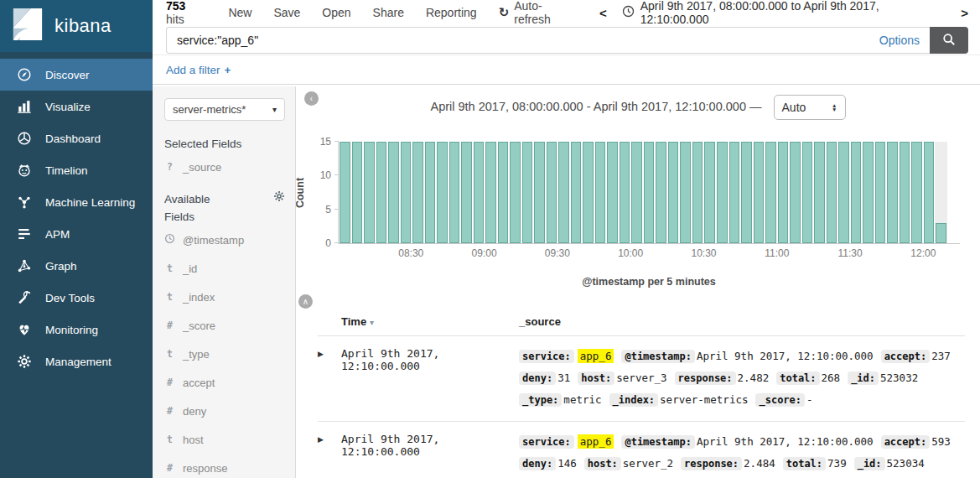 Image resolution: width=980 pixels, height=478 pixels. I want to click on time-prev-button: <, so click(604, 13).